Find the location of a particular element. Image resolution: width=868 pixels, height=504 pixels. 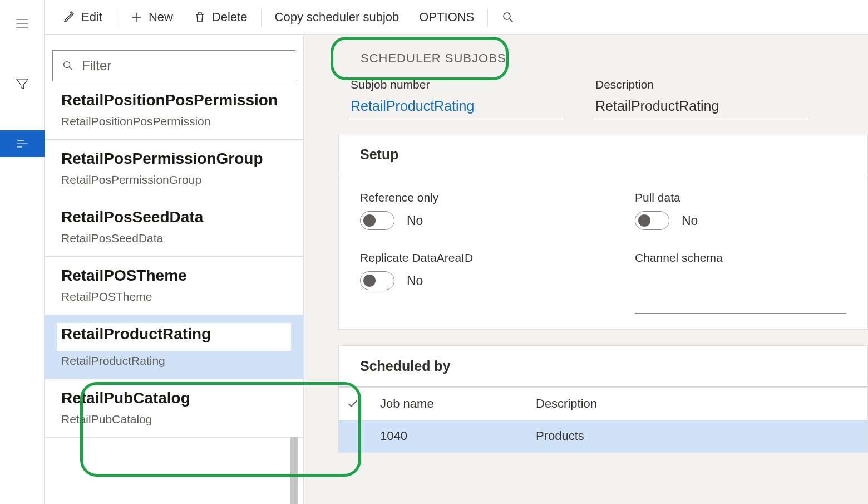

list-item: RetailPosSeedDataRetailPosSeedData is located at coordinates (174, 227).